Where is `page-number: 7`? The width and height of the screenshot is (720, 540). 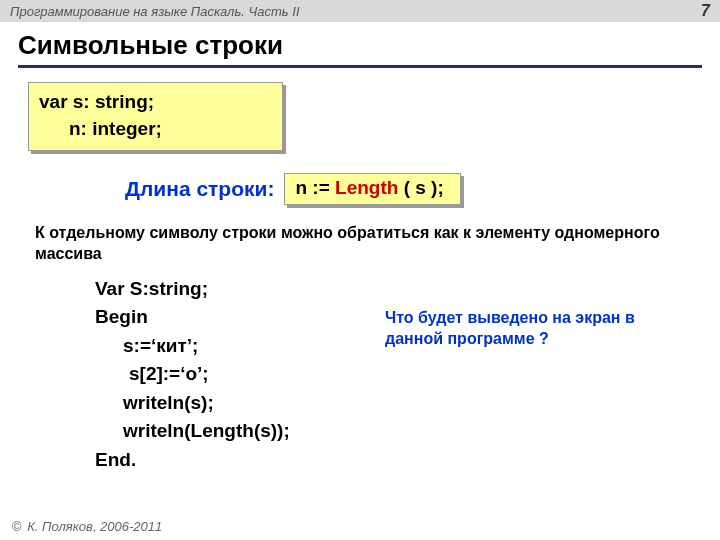 page-number: 7 is located at coordinates (706, 11).